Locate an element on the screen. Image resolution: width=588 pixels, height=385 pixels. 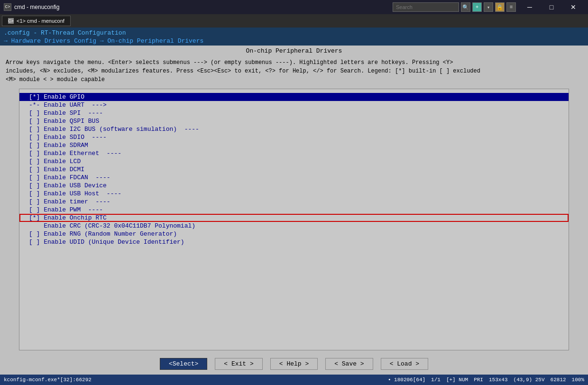
list-item: [ ] Enable I2C BUS (software simulation)… is located at coordinates (294, 129).